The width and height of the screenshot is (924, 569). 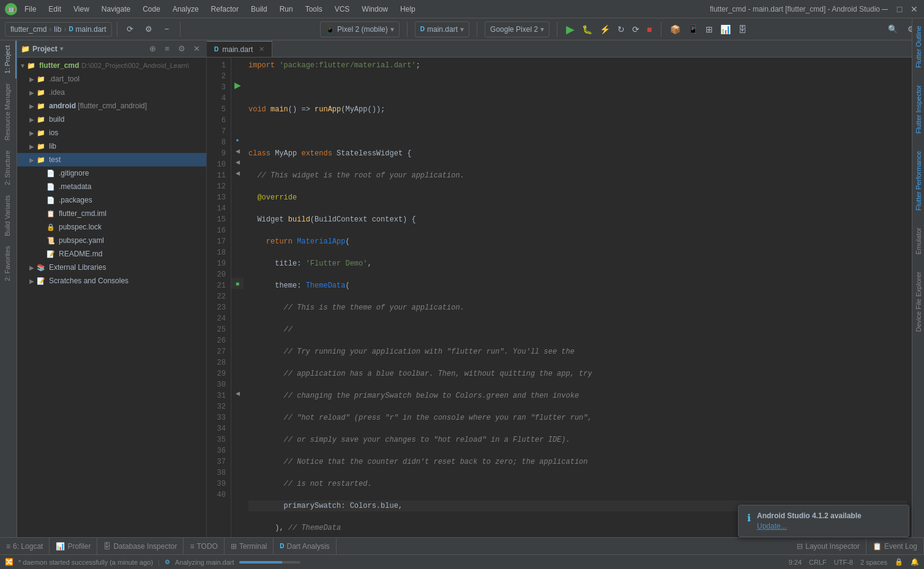 I want to click on profile-button: ⚡, so click(x=605, y=29).